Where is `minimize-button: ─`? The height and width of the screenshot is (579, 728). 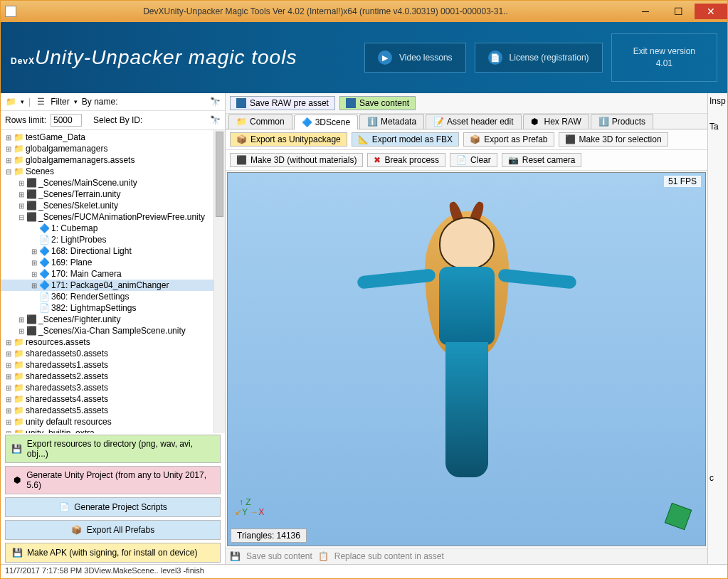 minimize-button: ─ is located at coordinates (645, 11).